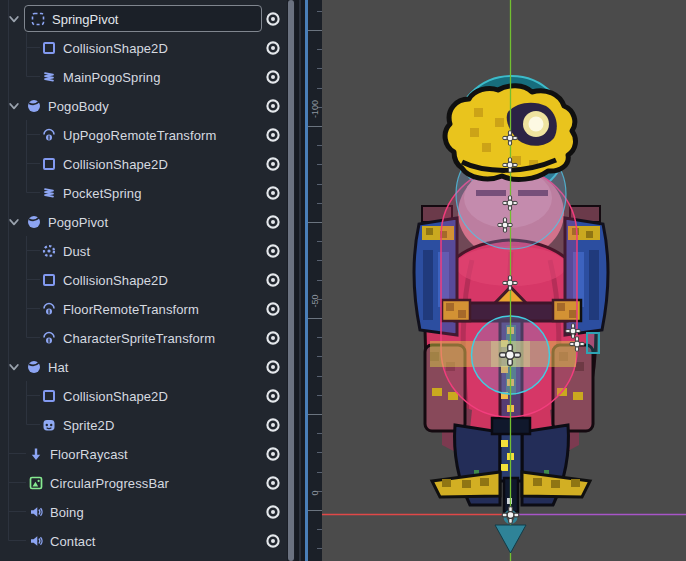  Describe the element at coordinates (112, 76) in the screenshot. I see `node-label: MainPogoSpring` at that location.